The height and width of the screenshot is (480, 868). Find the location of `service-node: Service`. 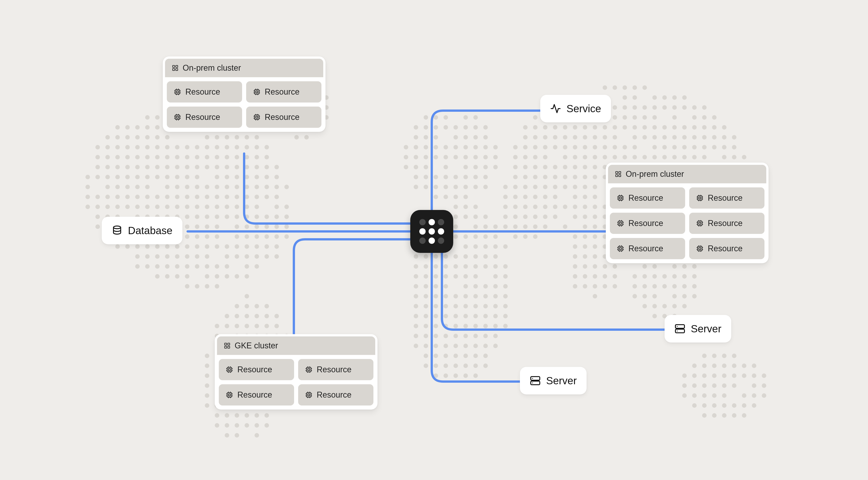

service-node: Service is located at coordinates (576, 109).